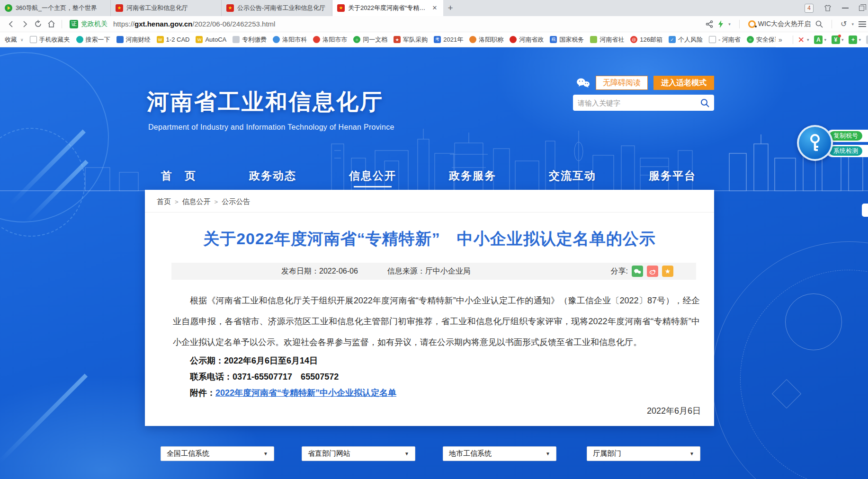 This screenshot has width=868, height=479. I want to click on nav-information-disclosure: 信息公开, so click(373, 176).